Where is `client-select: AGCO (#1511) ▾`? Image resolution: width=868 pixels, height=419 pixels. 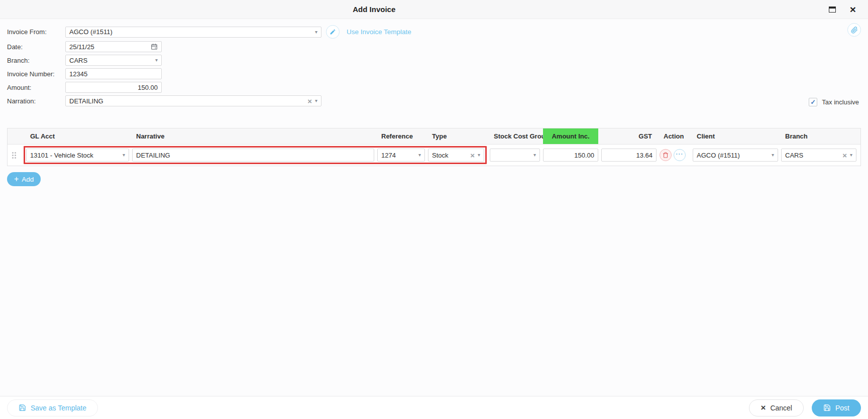
client-select: AGCO (#1511) ▾ is located at coordinates (735, 155).